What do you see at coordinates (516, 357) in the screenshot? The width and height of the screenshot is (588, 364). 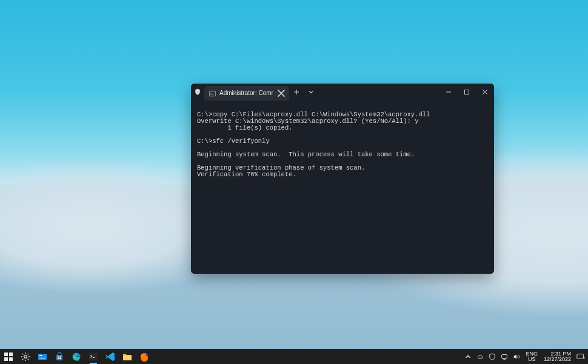 I see `volume-icon` at bounding box center [516, 357].